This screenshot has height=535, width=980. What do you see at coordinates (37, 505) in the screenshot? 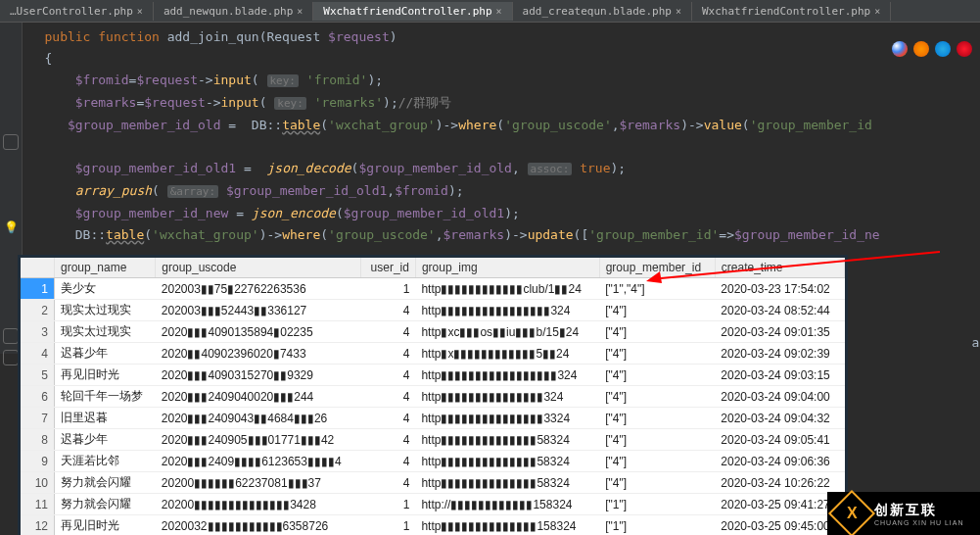
I see `cell: 11` at bounding box center [37, 505].